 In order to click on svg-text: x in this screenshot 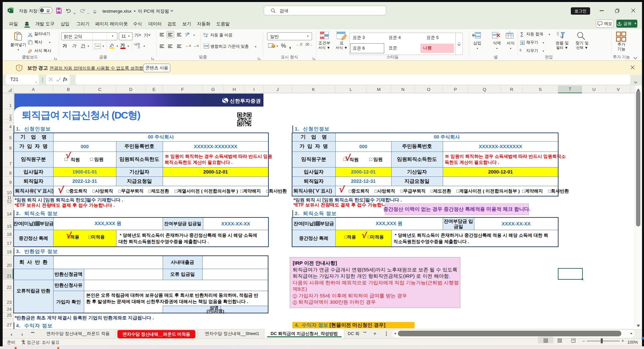, I will do `click(9, 11)`.